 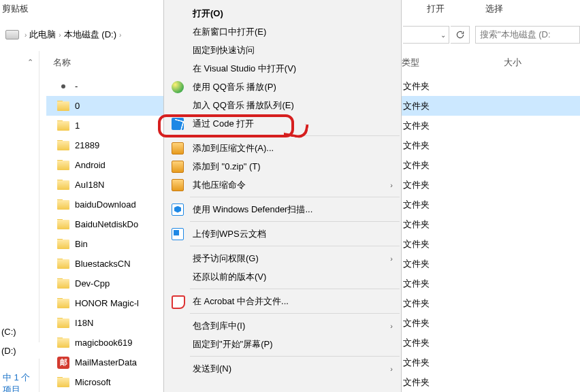 I want to click on file-name: Android, so click(x=90, y=165).